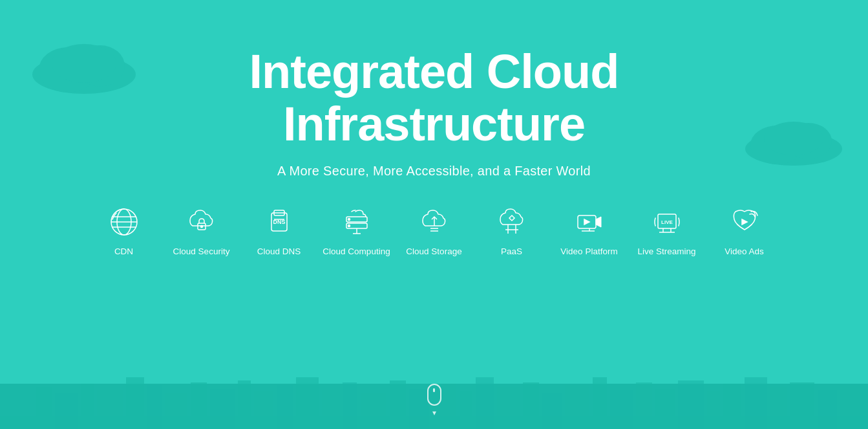 This screenshot has height=429, width=868. I want to click on service-cloud-security: Cloud Security, so click(202, 230).